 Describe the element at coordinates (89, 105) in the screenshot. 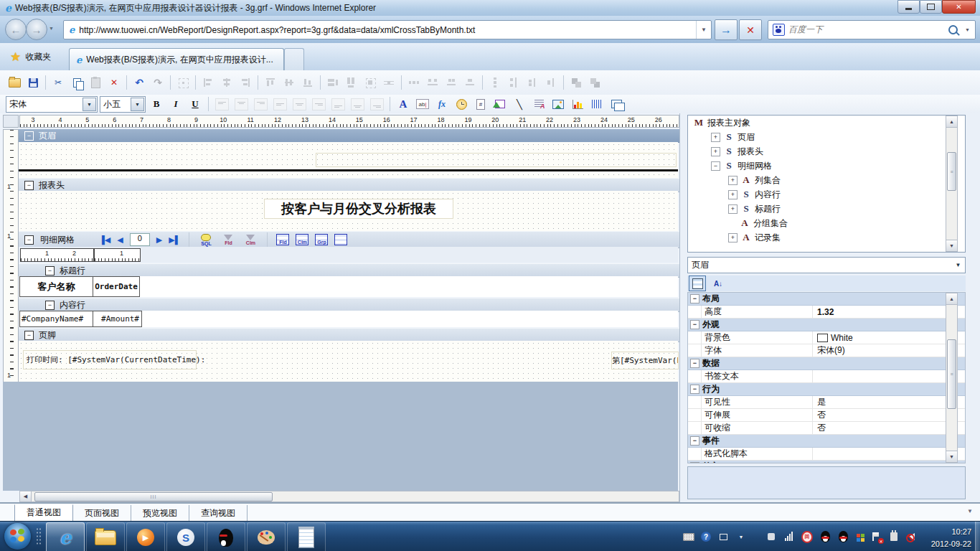

I see `font-name-dropdown-icon: ▼` at that location.